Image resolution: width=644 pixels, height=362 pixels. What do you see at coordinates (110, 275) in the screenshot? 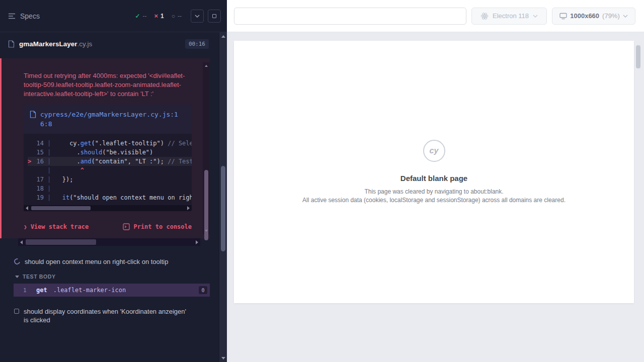
I see `test-body-toggle: TEST BODY` at bounding box center [110, 275].